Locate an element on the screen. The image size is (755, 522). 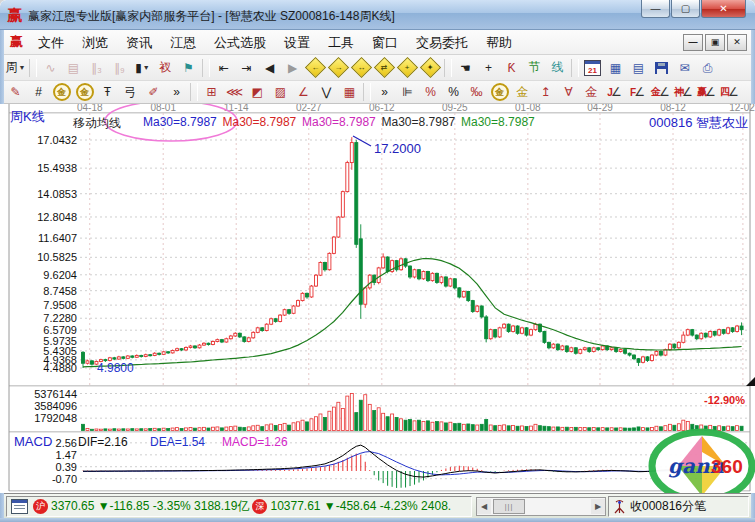
angle-shen-button: 神∠ is located at coordinates (684, 92).